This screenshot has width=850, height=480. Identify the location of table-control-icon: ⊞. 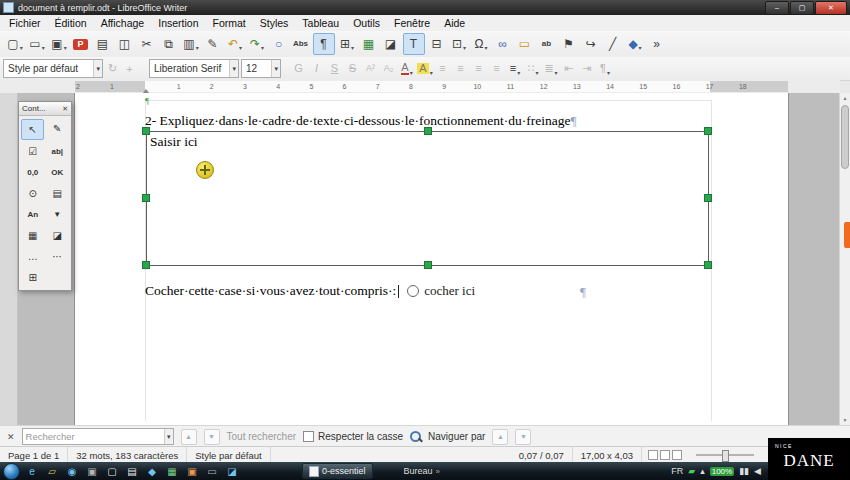
(32, 278).